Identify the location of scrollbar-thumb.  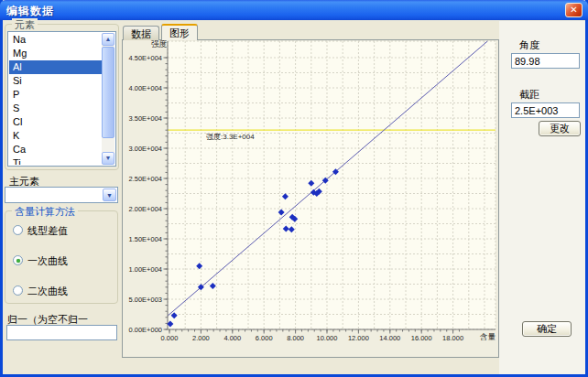
(108, 92).